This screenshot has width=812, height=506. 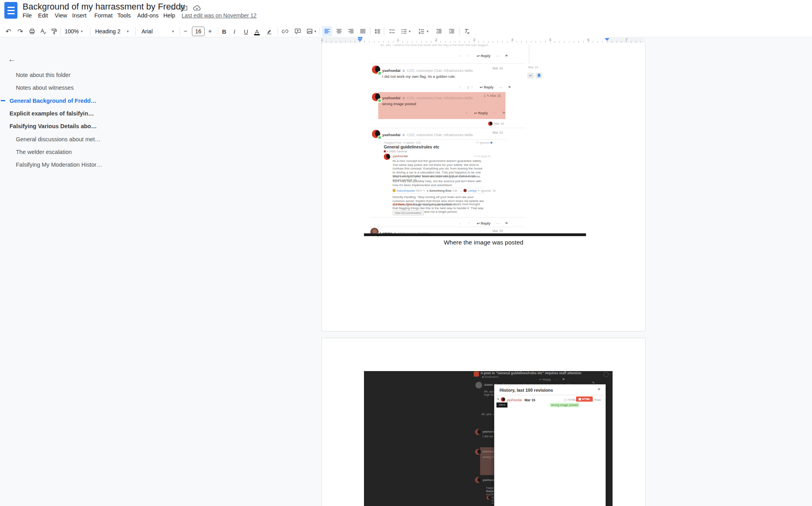 What do you see at coordinates (198, 31) in the screenshot?
I see `font-size-input: 16` at bounding box center [198, 31].